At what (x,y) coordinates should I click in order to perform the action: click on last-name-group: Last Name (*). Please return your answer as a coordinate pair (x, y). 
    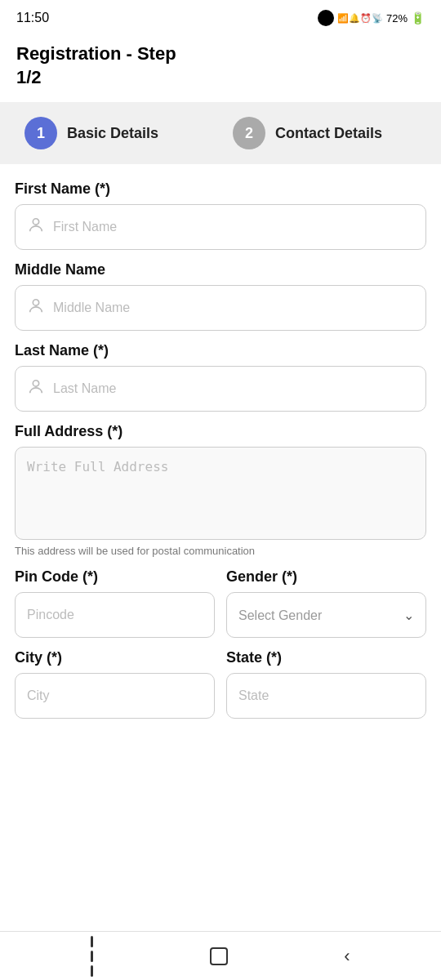
    Looking at the image, I should click on (220, 377).